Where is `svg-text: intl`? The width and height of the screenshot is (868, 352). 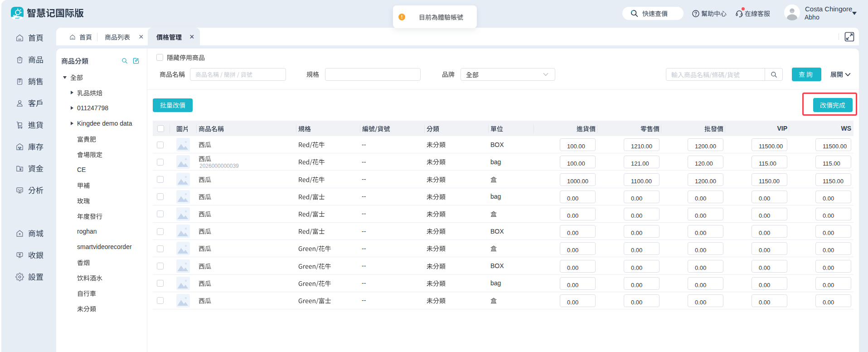
svg-text: intl is located at coordinates (17, 18).